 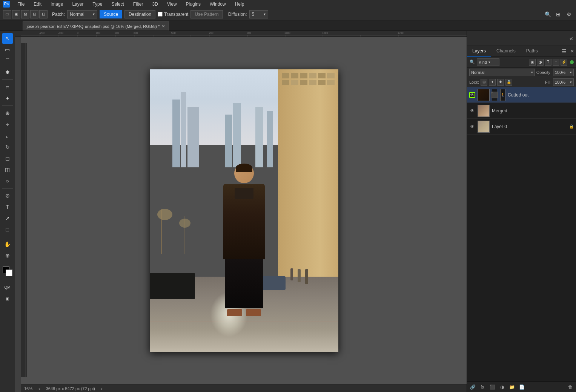 I want to click on menu-help: Help, so click(x=240, y=4).